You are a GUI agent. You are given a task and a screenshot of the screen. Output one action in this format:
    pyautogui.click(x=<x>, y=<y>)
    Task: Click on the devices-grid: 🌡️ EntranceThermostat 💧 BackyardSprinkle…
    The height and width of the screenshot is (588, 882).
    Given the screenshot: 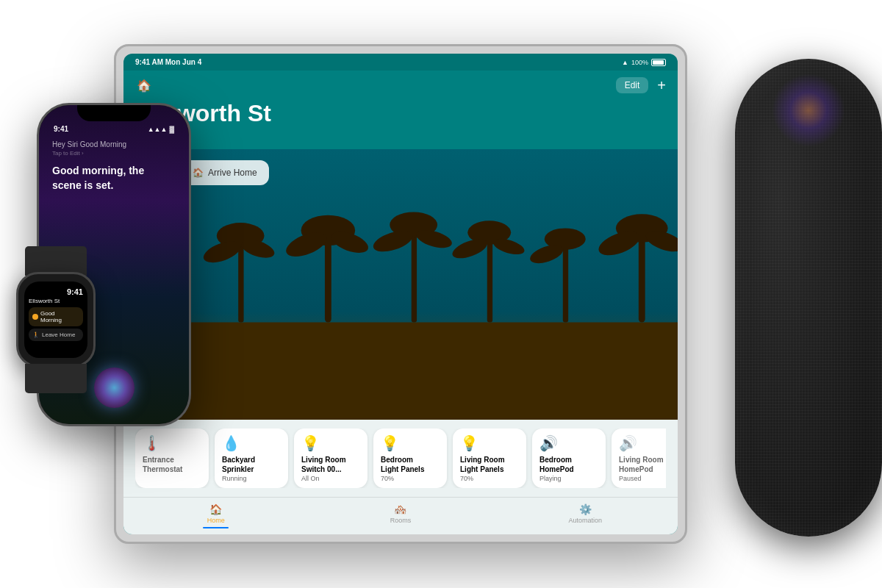 What is the action you would take?
    pyautogui.click(x=401, y=459)
    